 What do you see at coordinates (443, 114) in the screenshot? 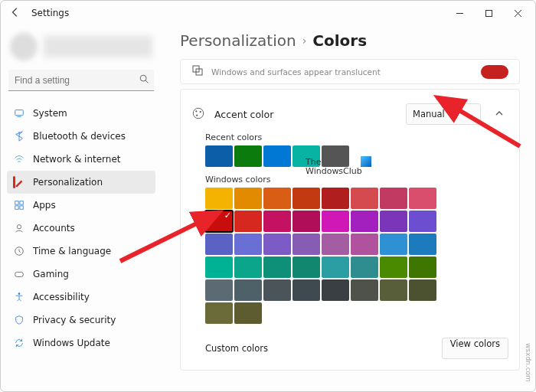
I see `accent-mode-select: Manual ⌄` at bounding box center [443, 114].